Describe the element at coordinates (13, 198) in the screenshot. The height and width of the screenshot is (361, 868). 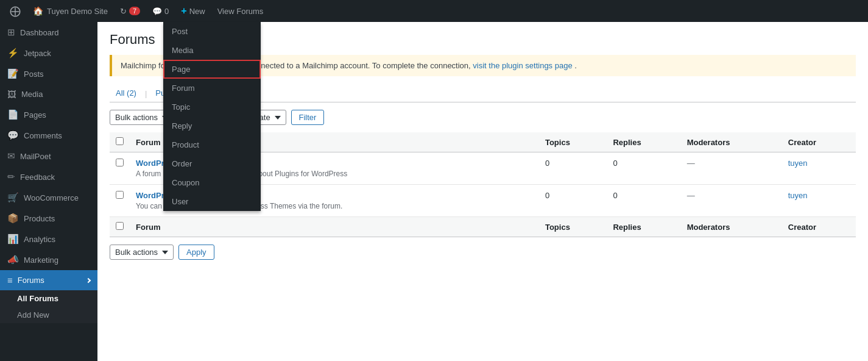
I see `woocommerce-icon: 🛒` at that location.